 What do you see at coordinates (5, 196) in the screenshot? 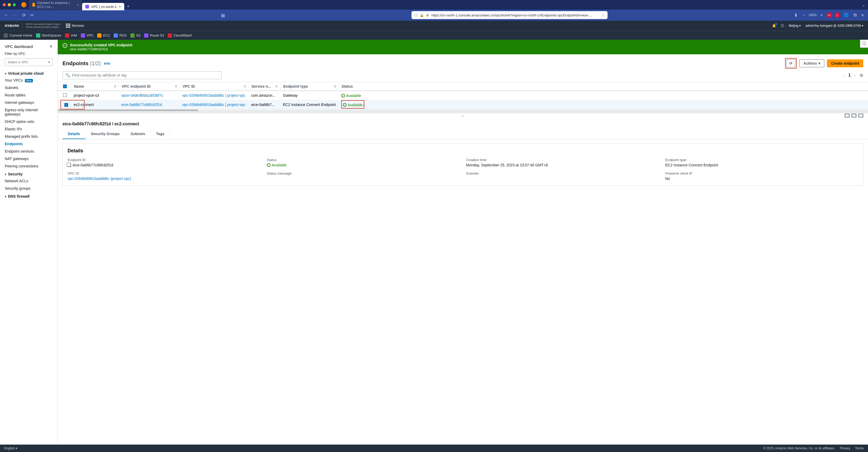
I see `caret-down-icon` at bounding box center [5, 196].